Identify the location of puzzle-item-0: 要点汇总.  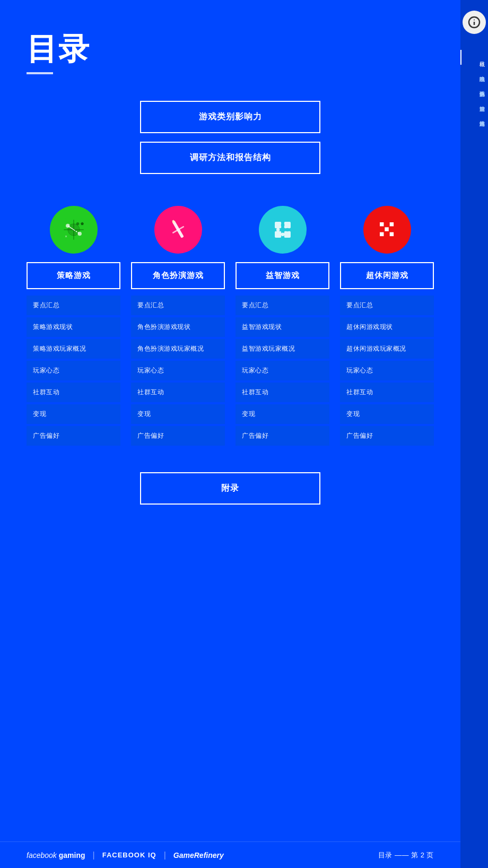
(282, 306).